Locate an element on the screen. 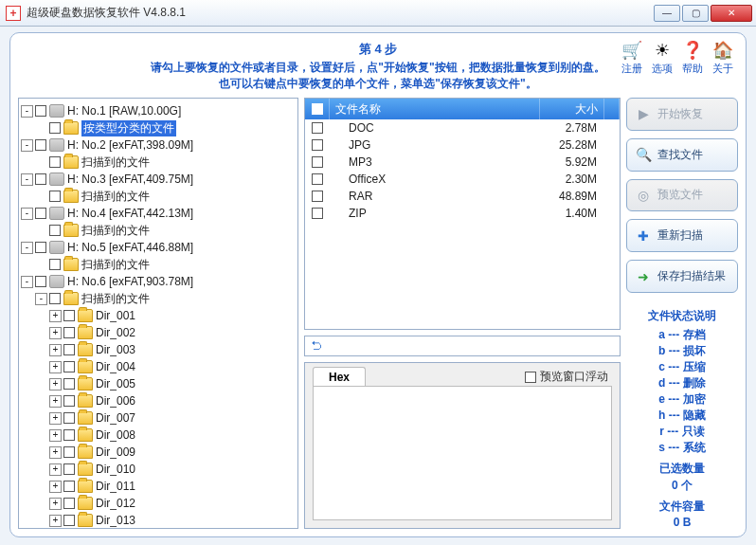  tree-row: +Dir_011 is located at coordinates (158, 486).